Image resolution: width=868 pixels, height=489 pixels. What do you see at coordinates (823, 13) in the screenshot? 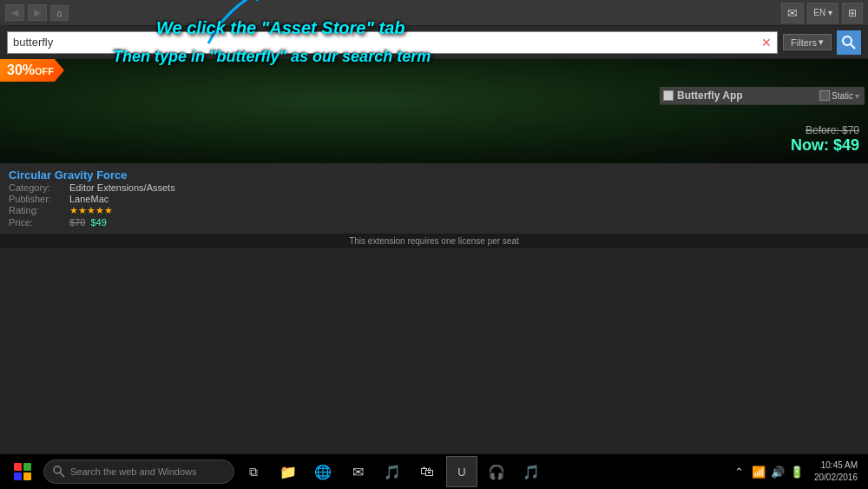
I see `language-button: EN ▾` at bounding box center [823, 13].